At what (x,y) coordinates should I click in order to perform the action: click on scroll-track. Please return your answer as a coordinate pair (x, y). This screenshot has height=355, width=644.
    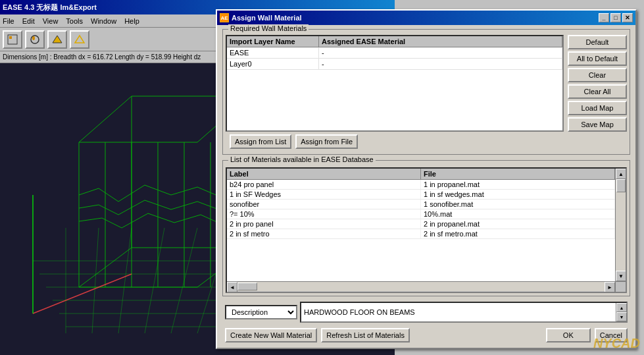
    Looking at the image, I should click on (621, 225).